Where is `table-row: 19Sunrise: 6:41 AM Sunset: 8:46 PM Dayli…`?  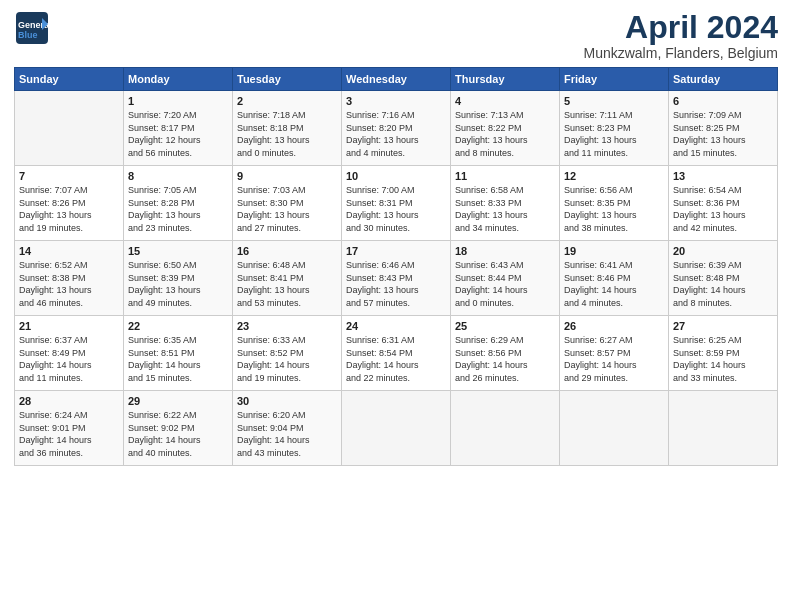 table-row: 19Sunrise: 6:41 AM Sunset: 8:46 PM Dayli… is located at coordinates (614, 278).